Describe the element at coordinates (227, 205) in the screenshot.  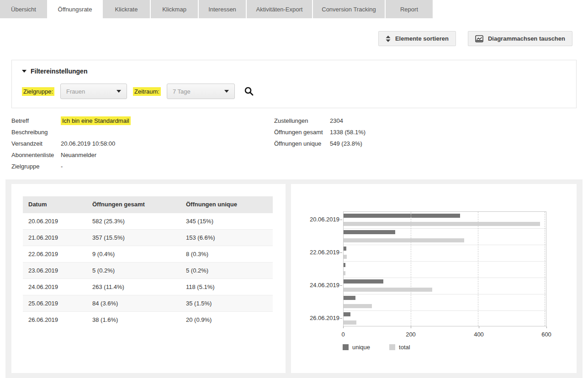
I see `col-oeffnungen-unique: Öffnungen unique` at that location.